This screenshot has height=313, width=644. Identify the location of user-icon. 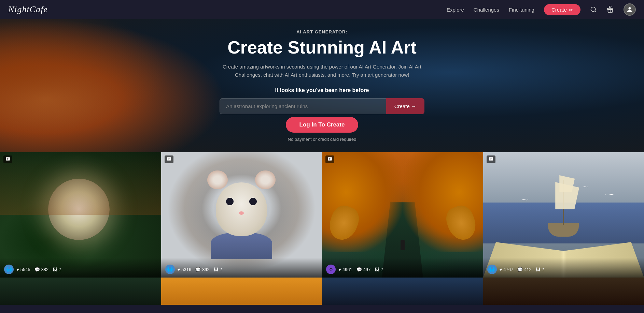
(630, 10).